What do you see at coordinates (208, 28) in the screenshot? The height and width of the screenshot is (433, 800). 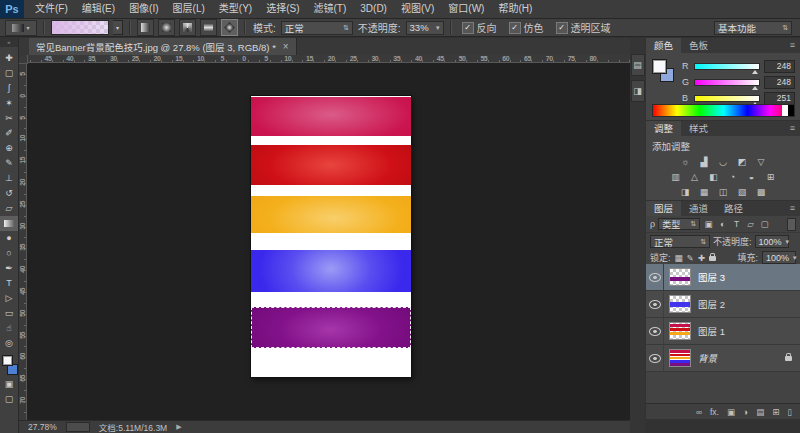 I see `reflected-gradient-button` at bounding box center [208, 28].